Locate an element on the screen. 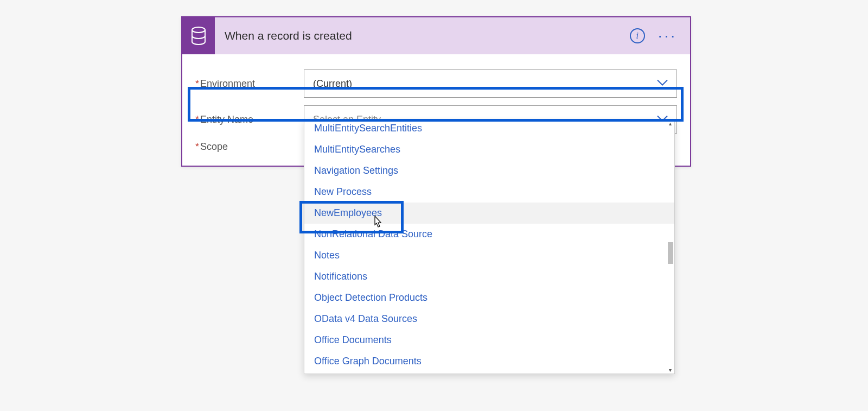 This screenshot has height=411, width=868. card-title: When a record is created is located at coordinates (422, 36).